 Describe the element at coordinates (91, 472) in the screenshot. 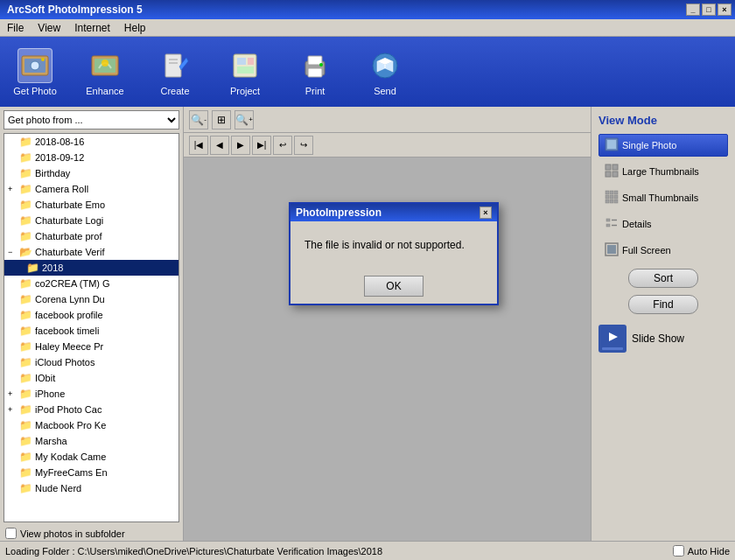

I see `folder-myfreecams: 📁 MyFreeCams En` at that location.